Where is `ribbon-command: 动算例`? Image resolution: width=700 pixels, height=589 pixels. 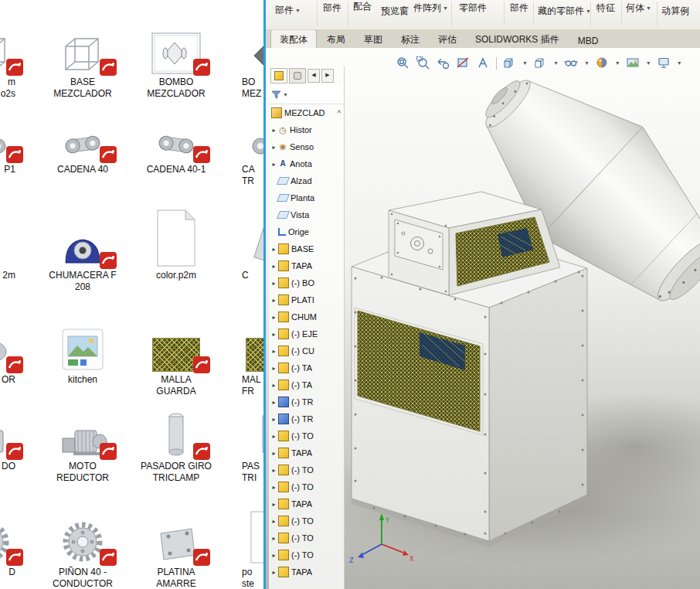
ribbon-command: 动算例 is located at coordinates (675, 11).